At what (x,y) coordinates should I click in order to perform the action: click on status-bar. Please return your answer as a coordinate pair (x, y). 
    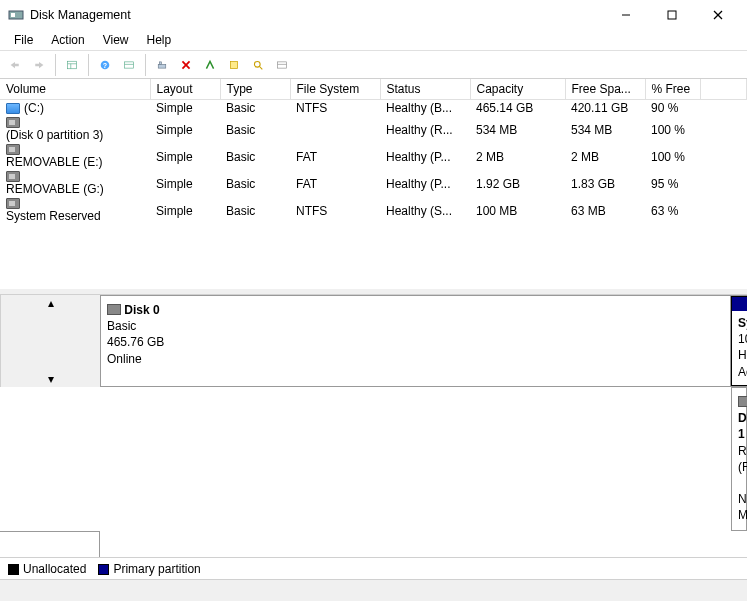
    Looking at the image, I should click on (374, 590).